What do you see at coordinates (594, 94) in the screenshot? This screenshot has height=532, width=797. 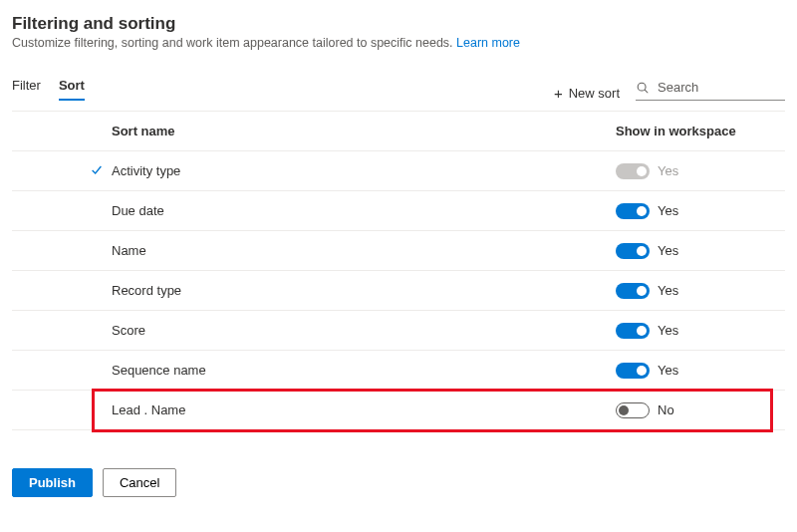 I see `new-sort-label: New sort` at bounding box center [594, 94].